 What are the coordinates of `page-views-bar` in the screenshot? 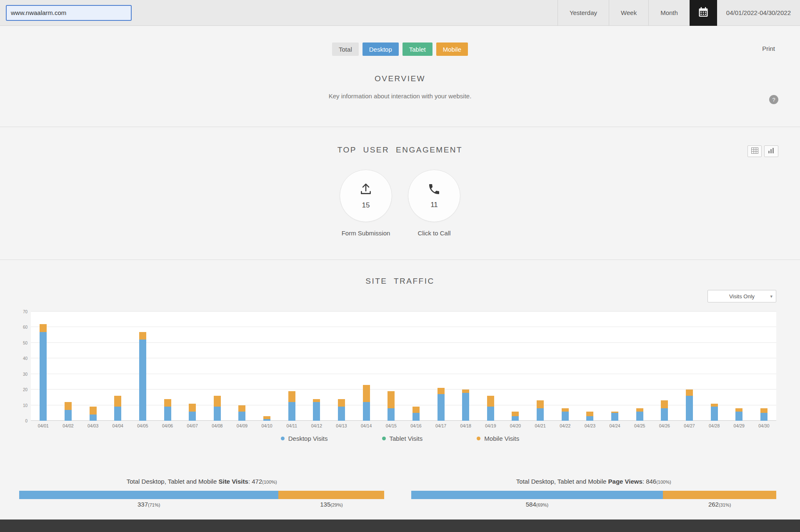 It's located at (594, 495).